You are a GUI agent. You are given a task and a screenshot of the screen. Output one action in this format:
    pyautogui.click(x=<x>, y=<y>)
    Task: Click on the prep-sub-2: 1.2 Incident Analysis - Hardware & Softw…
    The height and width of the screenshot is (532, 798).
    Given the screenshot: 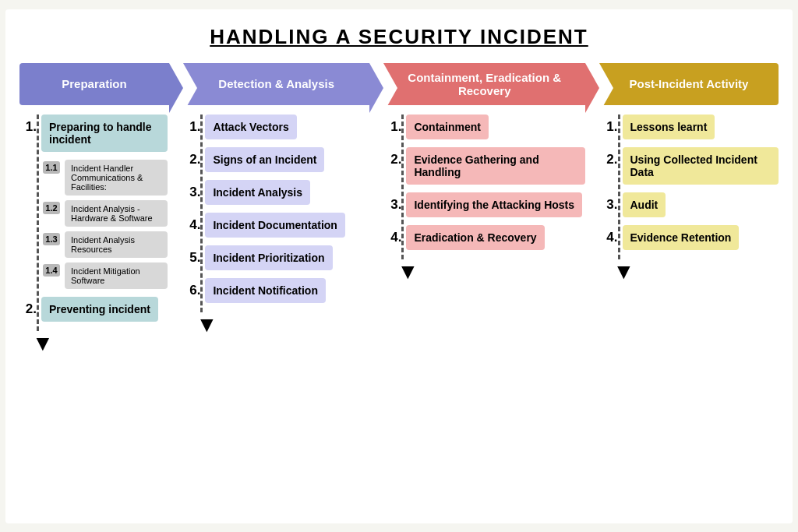 What is the action you would take?
    pyautogui.click(x=105, y=213)
    